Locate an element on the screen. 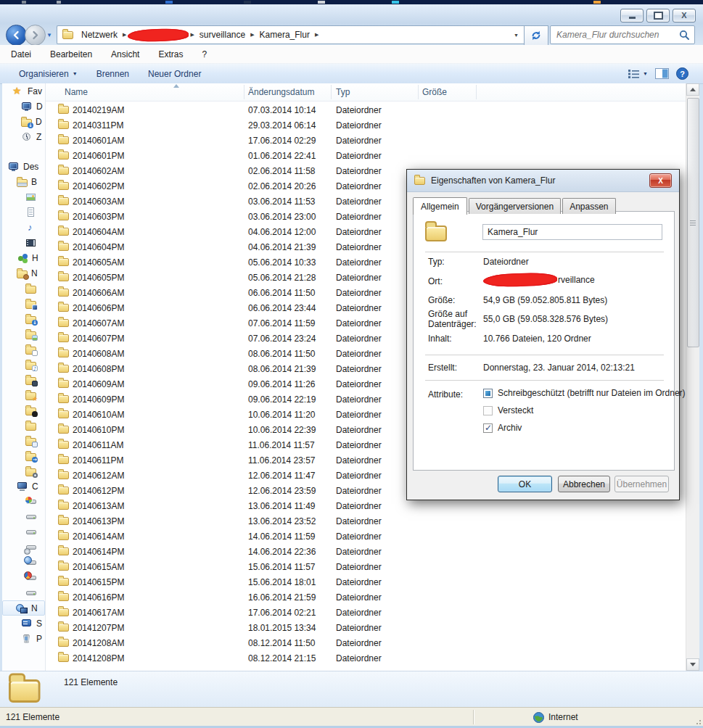  menu-item: ? is located at coordinates (205, 54).